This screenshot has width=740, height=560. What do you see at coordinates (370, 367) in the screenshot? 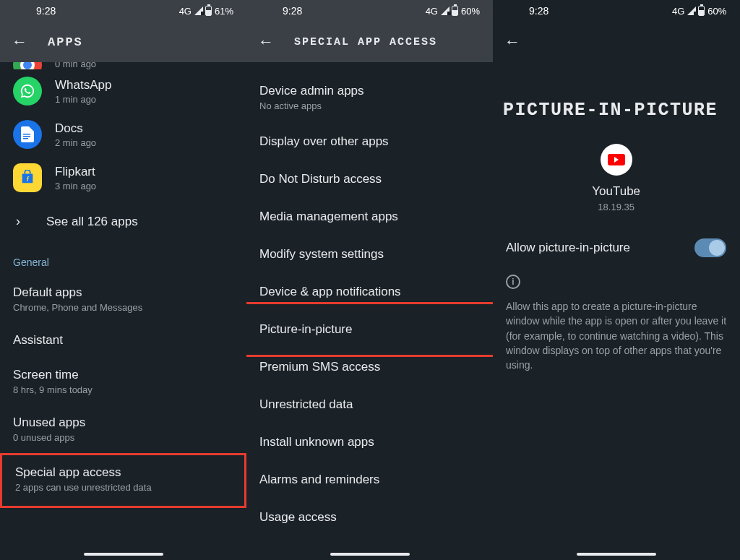
I see `sa-title: Premium SMS access` at bounding box center [370, 367].